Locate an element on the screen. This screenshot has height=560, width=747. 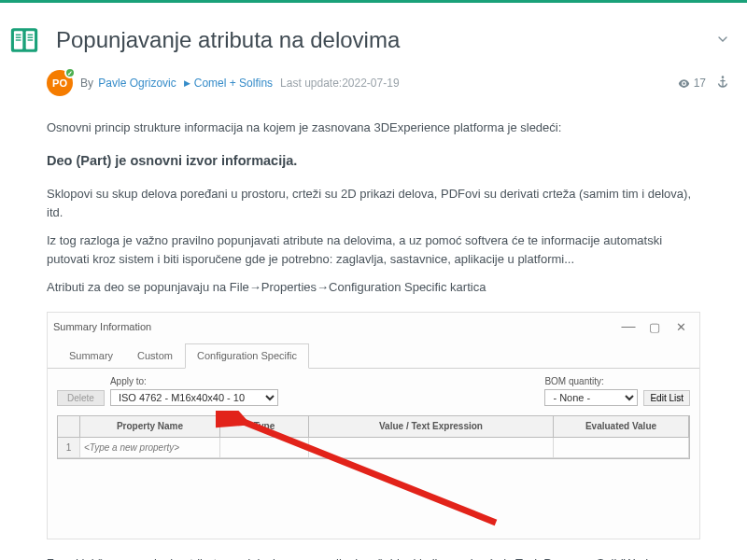
avatar-initials: PO is located at coordinates (60, 83).